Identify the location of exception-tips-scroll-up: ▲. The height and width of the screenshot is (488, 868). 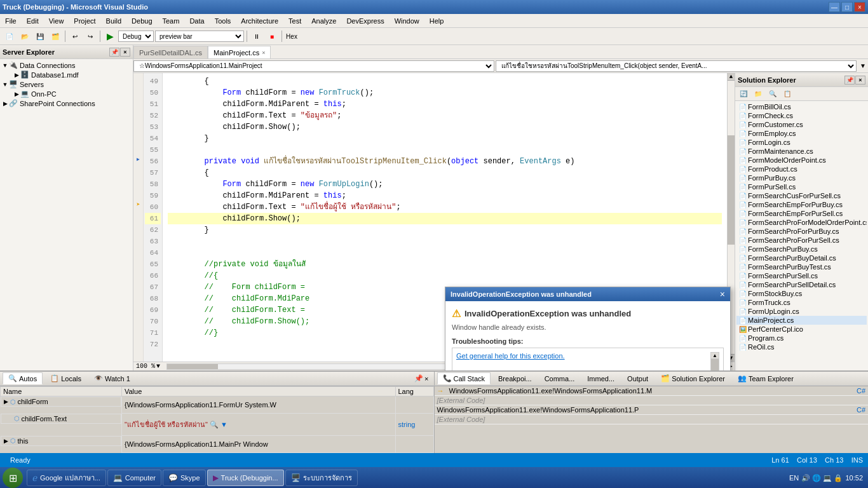
(715, 356).